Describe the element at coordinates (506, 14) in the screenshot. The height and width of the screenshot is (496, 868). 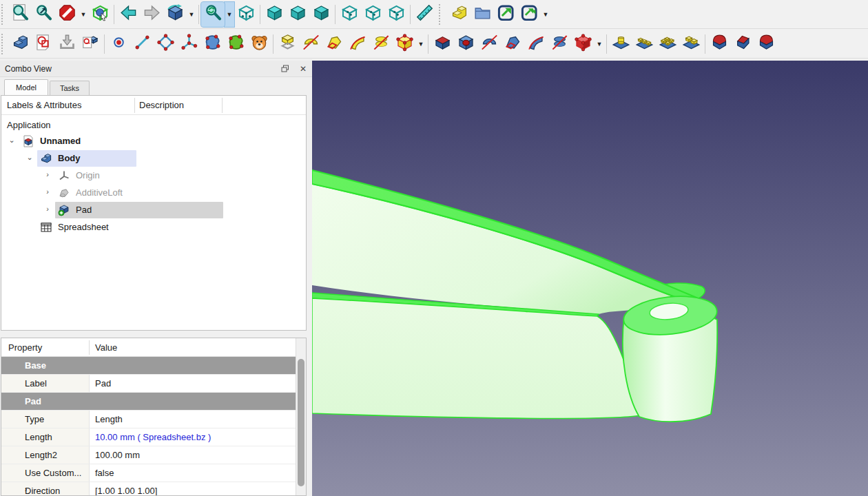
I see `make-link-button` at that location.